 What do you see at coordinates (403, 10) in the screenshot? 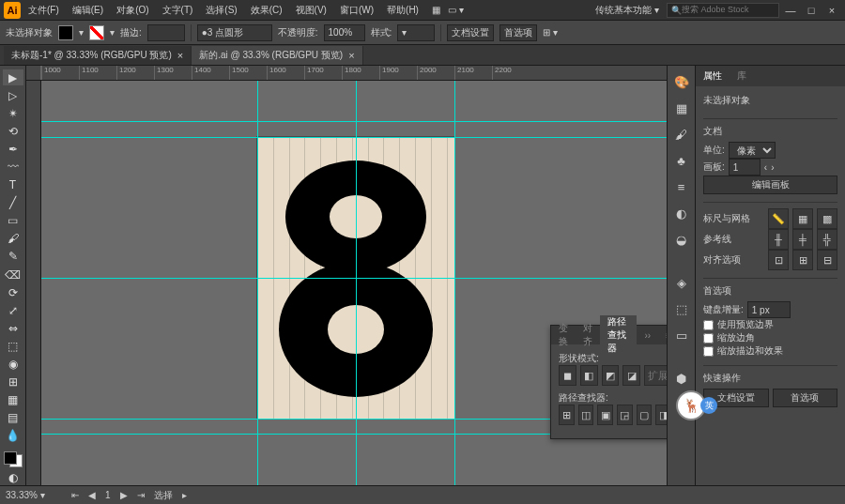
I see `menu-help: 帮助(H)` at bounding box center [403, 10].